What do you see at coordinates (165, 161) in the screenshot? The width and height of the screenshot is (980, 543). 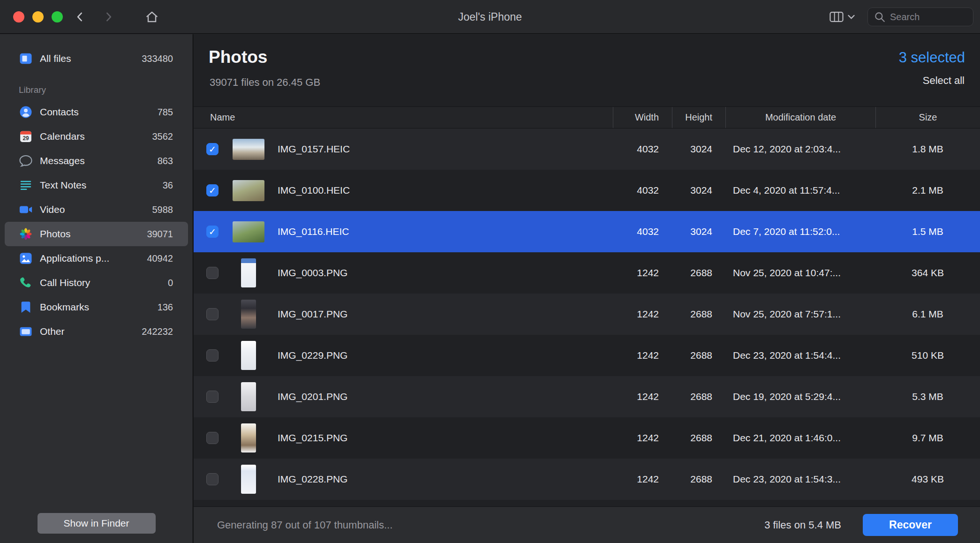 I see `sidebar-item-count: 863` at bounding box center [165, 161].